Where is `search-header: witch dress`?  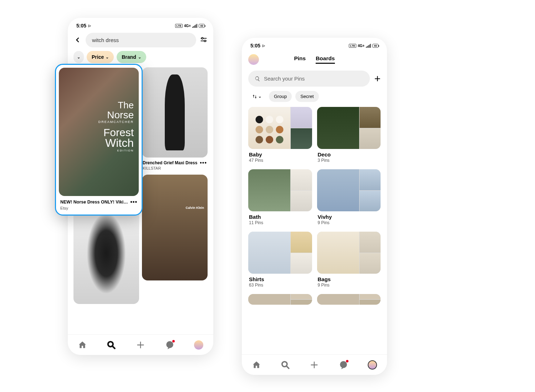
search-header: witch dress is located at coordinates (141, 41).